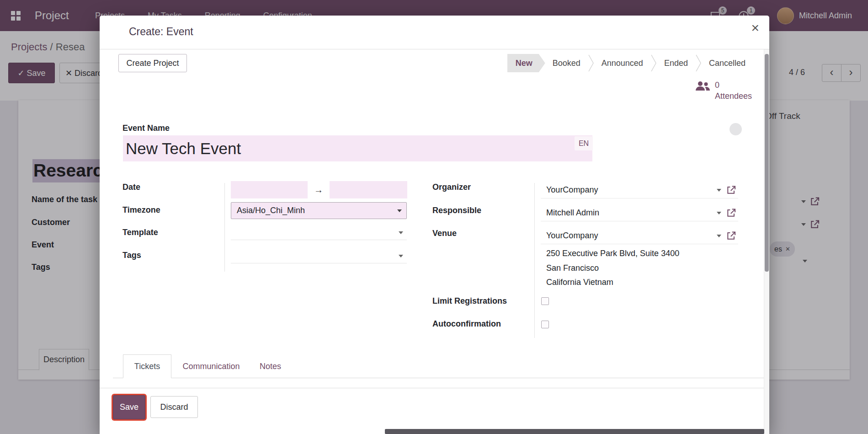 Image resolution: width=868 pixels, height=434 pixels. Describe the element at coordinates (755, 28) in the screenshot. I see `modal-close-icon: ×` at that location.